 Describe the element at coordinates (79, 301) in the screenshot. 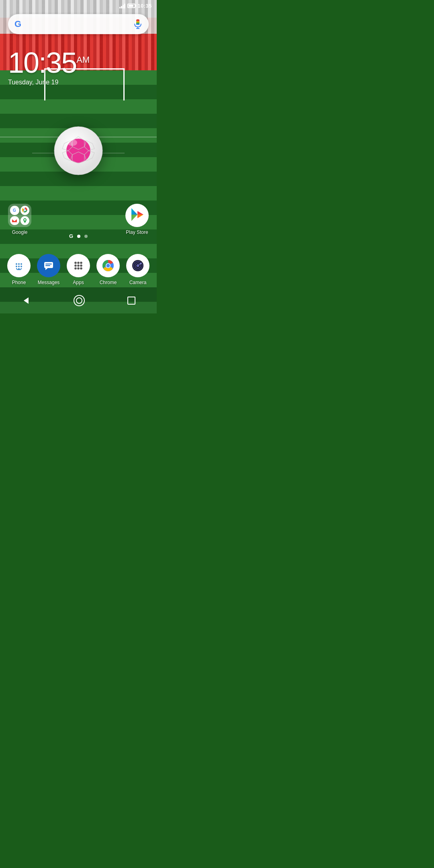

I see `nav-home-button` at that location.